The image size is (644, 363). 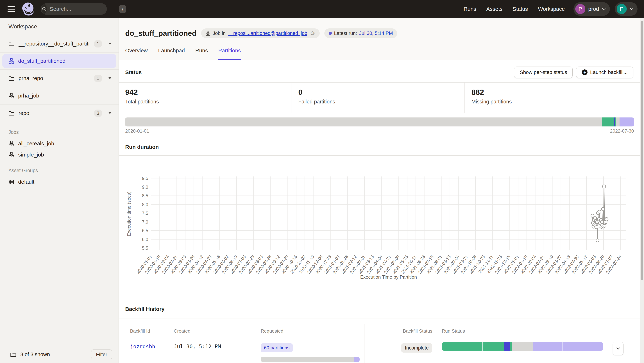 What do you see at coordinates (310, 331) in the screenshot?
I see `col-requested: Requested` at bounding box center [310, 331].